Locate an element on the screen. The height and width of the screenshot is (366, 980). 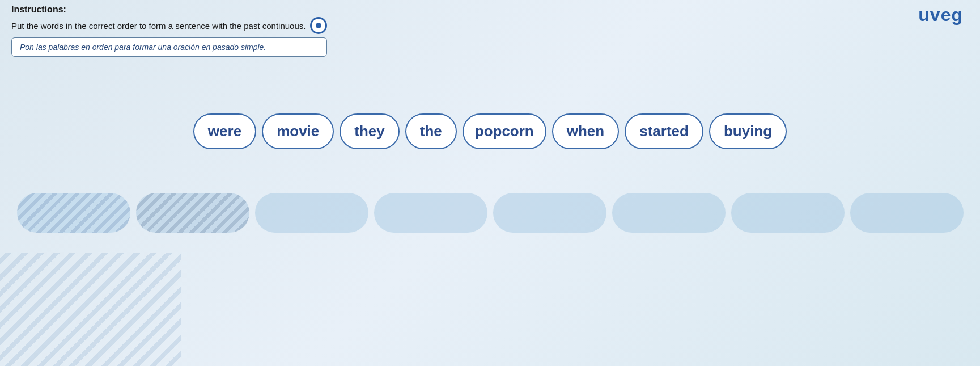
instructions-main-text: Put the words in the correct order to fo… is located at coordinates (159, 26).